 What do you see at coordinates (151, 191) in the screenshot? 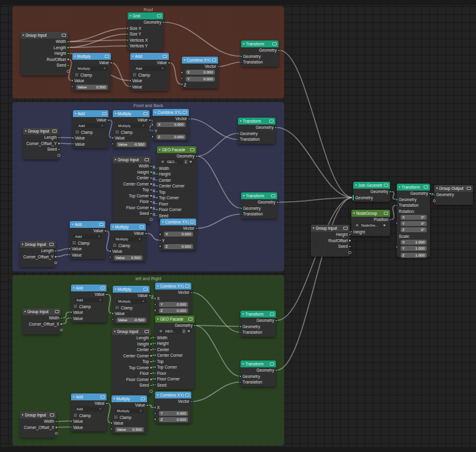
I see `socket-output-top` at bounding box center [151, 191].